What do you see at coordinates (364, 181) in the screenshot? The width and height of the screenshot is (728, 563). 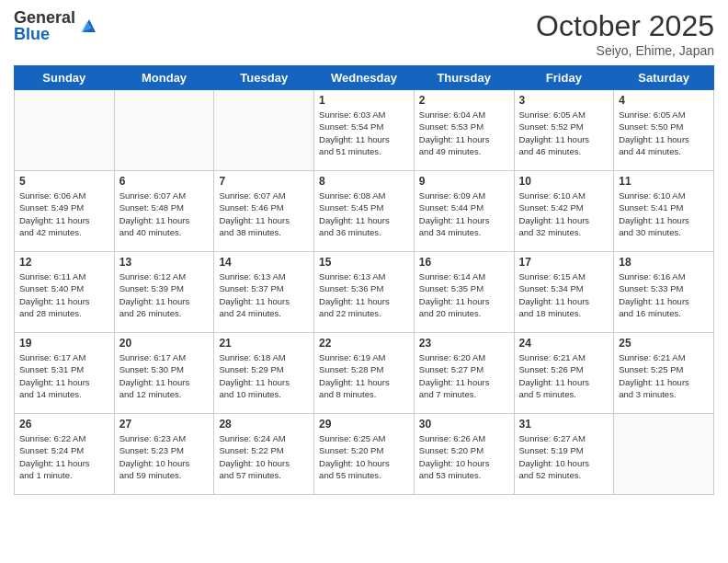 I see `day-number: 8` at bounding box center [364, 181].